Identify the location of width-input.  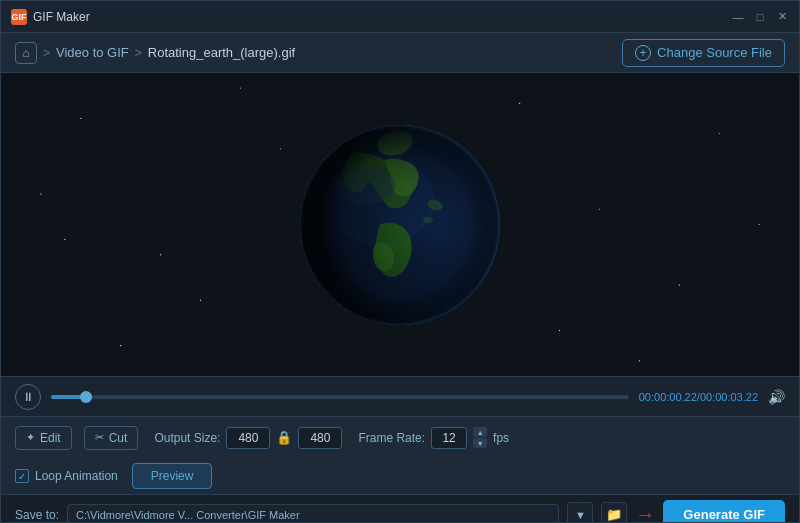
(248, 438).